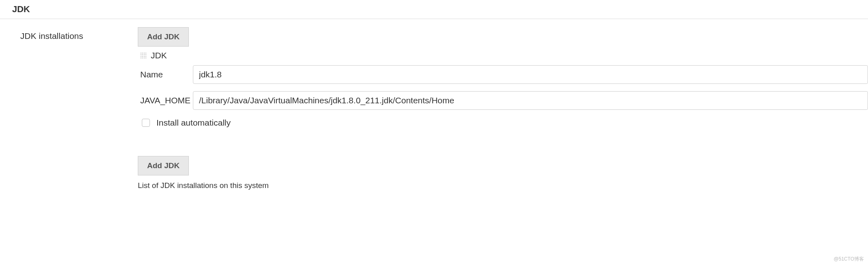 The height and width of the screenshot is (265, 868). Describe the element at coordinates (69, 34) in the screenshot. I see `jdk-installations-label: JDK installations` at that location.